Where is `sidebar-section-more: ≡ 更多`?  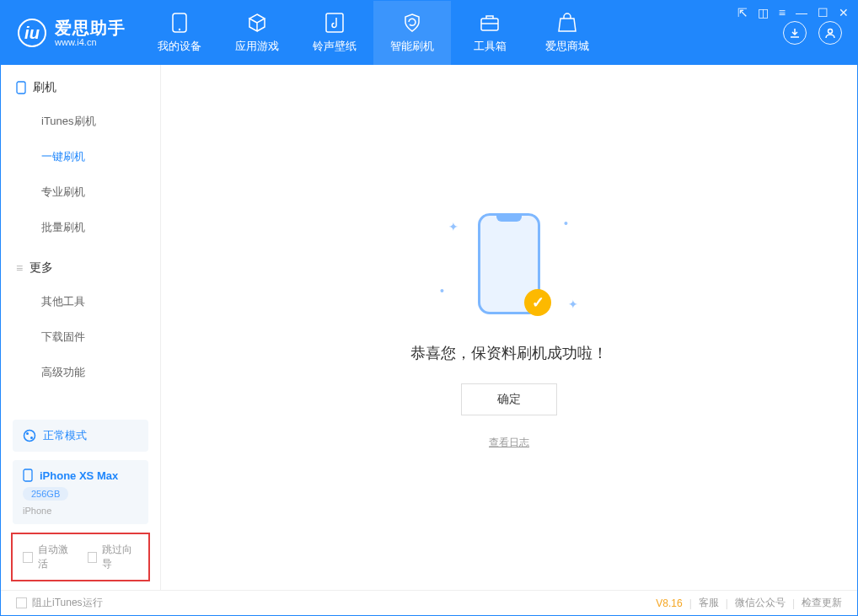
sidebar-section-more: ≡ 更多 is located at coordinates (81, 265).